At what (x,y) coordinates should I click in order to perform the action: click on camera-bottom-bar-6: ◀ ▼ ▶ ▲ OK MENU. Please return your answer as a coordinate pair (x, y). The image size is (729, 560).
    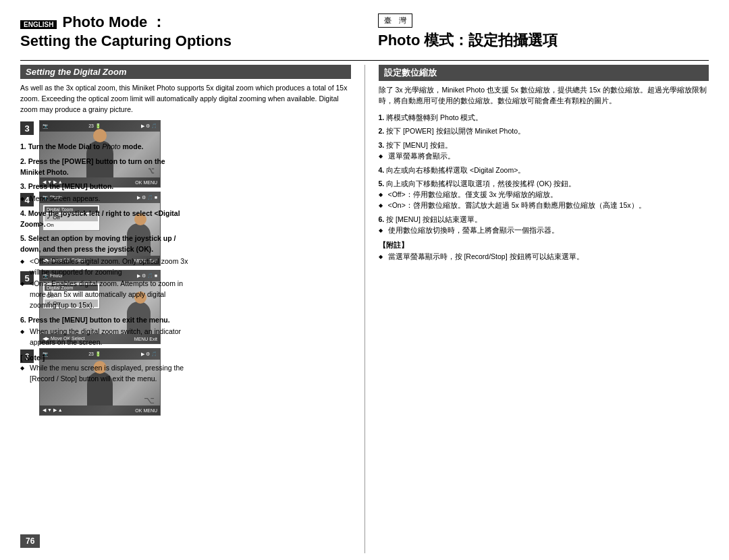
    Looking at the image, I should click on (100, 410).